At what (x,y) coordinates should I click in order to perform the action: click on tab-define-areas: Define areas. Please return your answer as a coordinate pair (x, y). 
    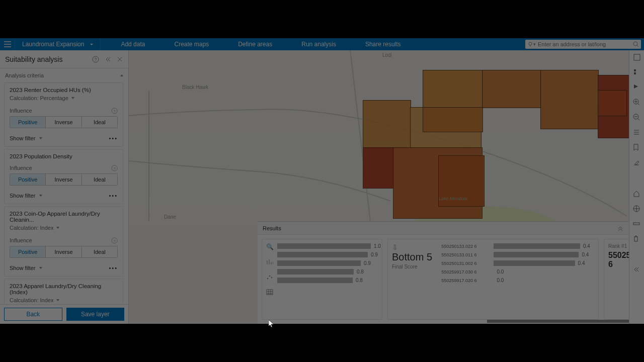
    Looking at the image, I should click on (255, 44).